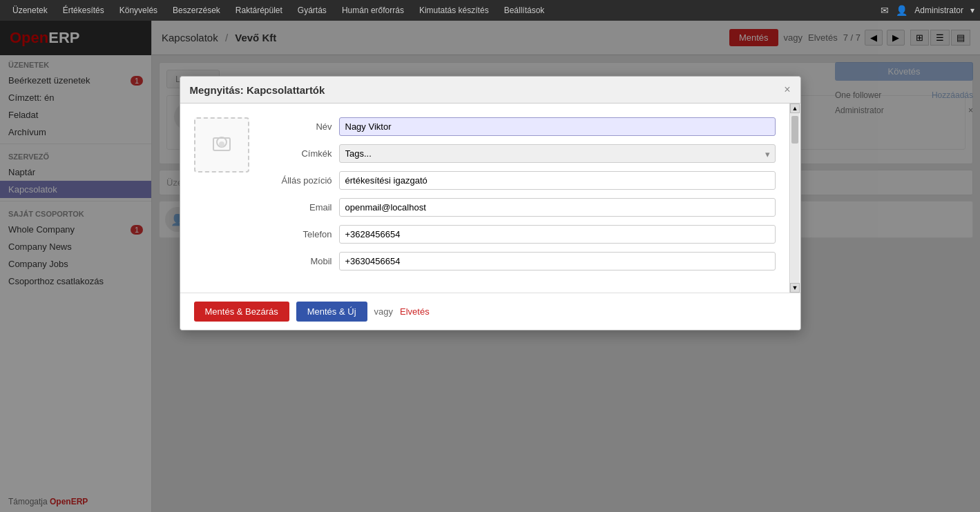 The image size is (980, 512). What do you see at coordinates (312, 10) in the screenshot?
I see `nav-manufacturing: Gyártás` at bounding box center [312, 10].